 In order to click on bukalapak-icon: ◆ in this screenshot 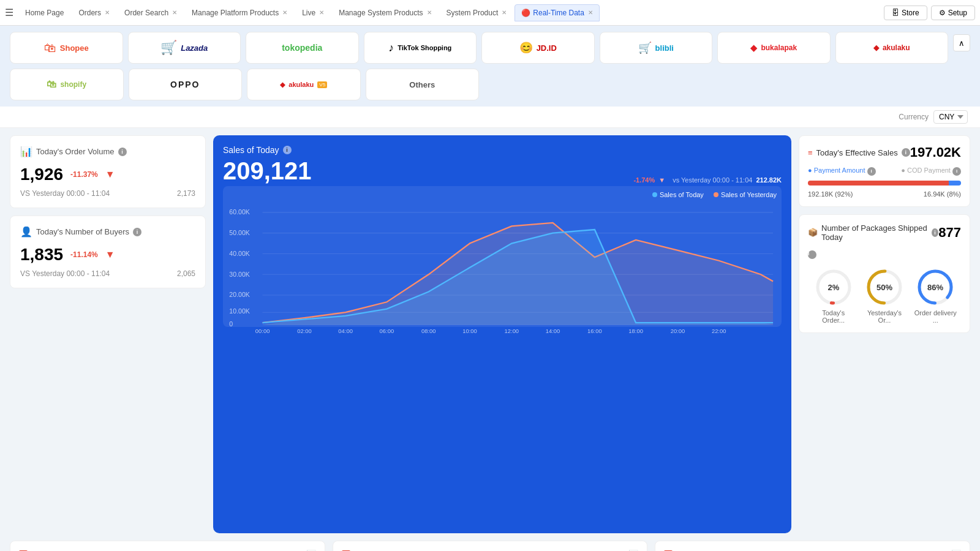, I will do `click(753, 48)`.